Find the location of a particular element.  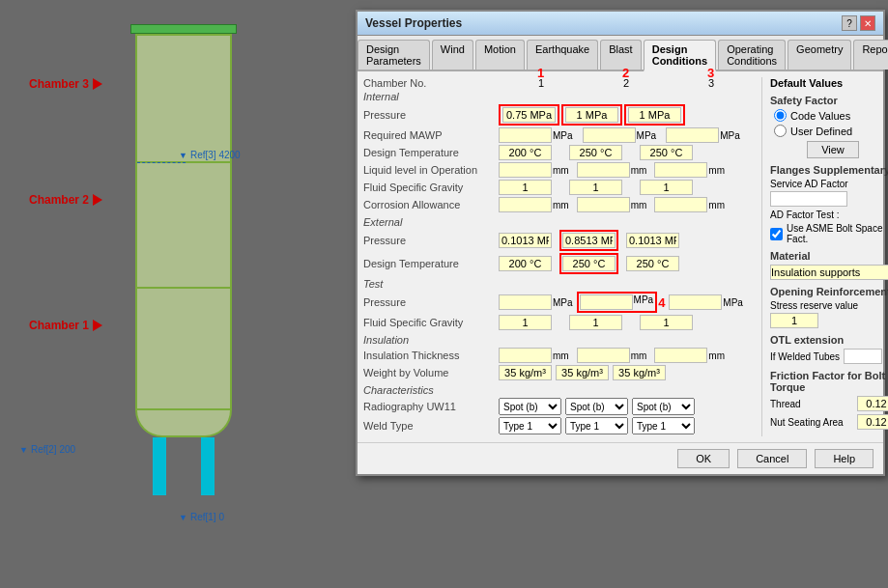

test-fluid-col2 is located at coordinates (595, 322).